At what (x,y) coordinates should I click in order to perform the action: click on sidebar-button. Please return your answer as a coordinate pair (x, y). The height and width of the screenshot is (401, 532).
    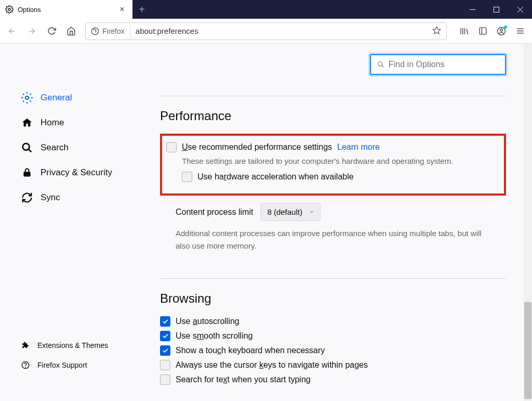
    Looking at the image, I should click on (483, 31).